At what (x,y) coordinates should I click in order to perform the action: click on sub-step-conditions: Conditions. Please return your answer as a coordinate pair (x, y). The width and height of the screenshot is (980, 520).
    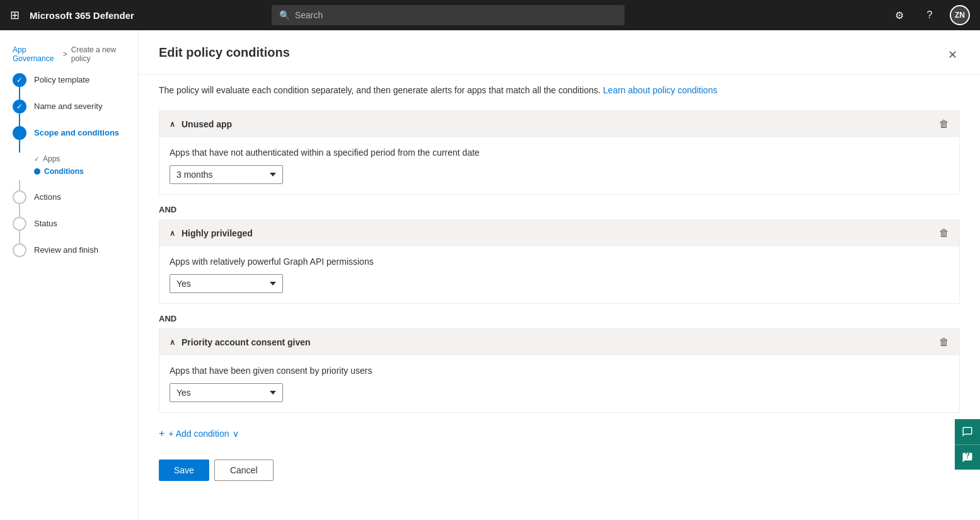
    Looking at the image, I should click on (79, 171).